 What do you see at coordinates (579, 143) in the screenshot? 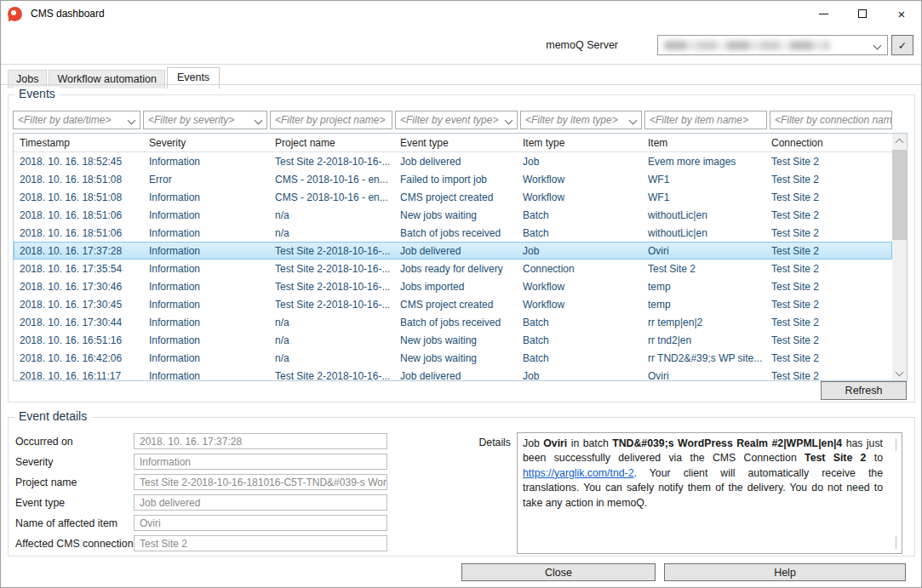
I see `column-header-item-type: Item type` at bounding box center [579, 143].